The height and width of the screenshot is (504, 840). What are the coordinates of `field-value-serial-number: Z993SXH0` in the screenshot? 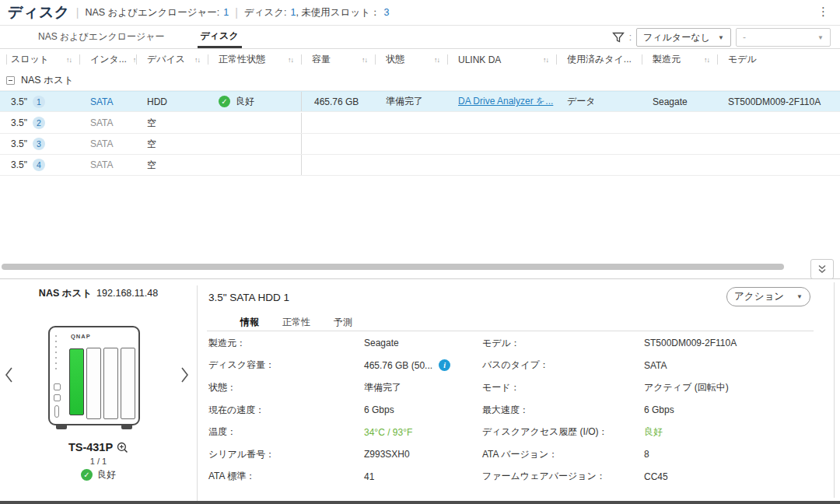 It's located at (423, 454).